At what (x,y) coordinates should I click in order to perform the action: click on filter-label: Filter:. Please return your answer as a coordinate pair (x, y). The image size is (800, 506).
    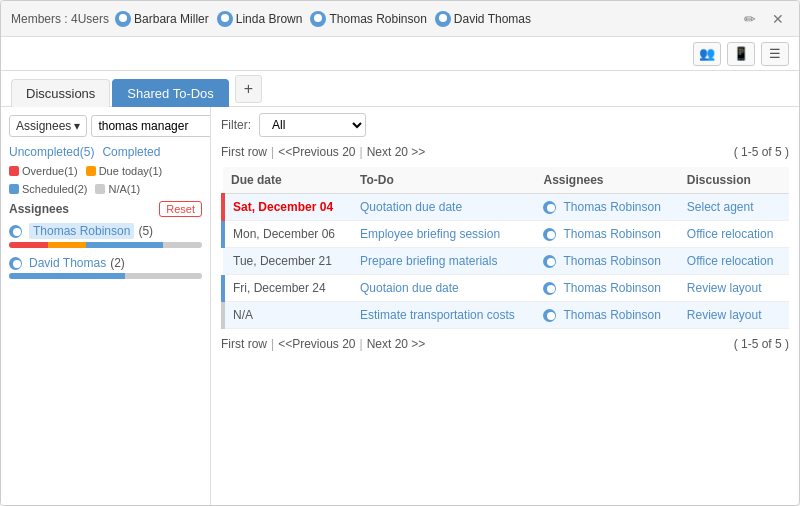
    Looking at the image, I should click on (236, 125).